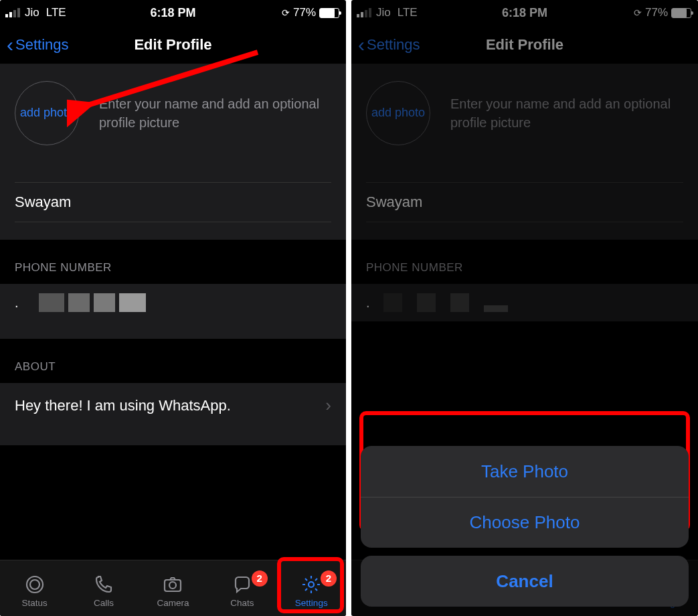 This screenshot has width=698, height=616. Describe the element at coordinates (173, 591) in the screenshot. I see `tab-camera: Camera` at that location.